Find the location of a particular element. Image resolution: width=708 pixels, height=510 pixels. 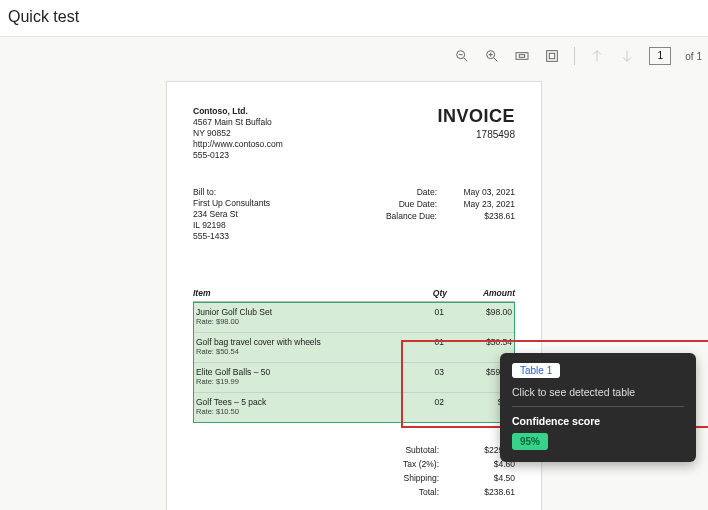

tooltip-divider is located at coordinates (598, 406).